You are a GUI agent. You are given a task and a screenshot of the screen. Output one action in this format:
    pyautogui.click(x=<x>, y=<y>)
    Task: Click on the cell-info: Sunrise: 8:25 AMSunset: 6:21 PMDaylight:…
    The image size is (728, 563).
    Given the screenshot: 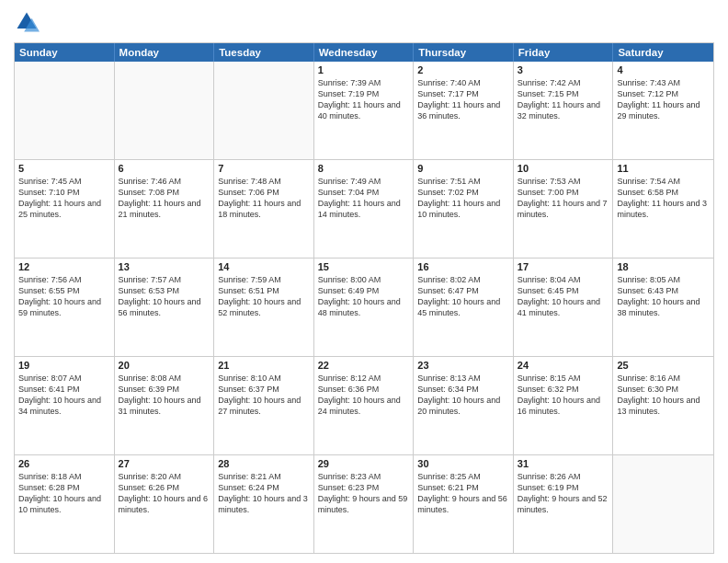 What is the action you would take?
    pyautogui.click(x=463, y=493)
    